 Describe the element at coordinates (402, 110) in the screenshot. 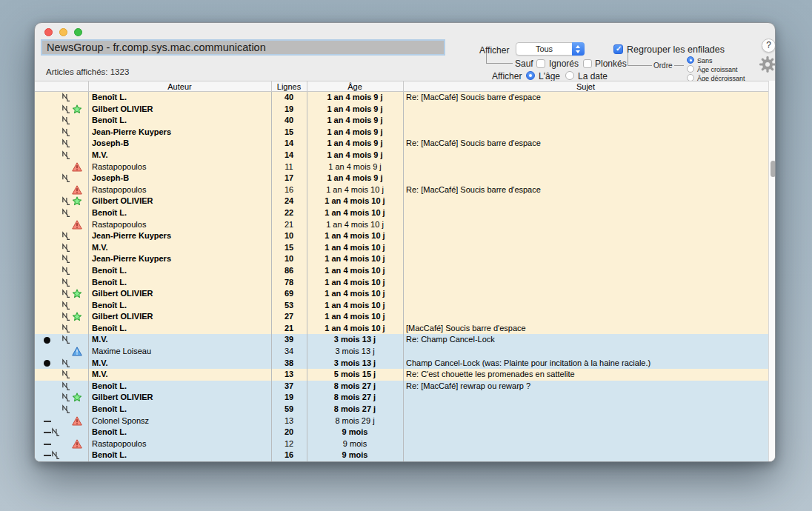

I see `article-row: Gilbert OLIVIER191 an 4 mois 9 j` at that location.